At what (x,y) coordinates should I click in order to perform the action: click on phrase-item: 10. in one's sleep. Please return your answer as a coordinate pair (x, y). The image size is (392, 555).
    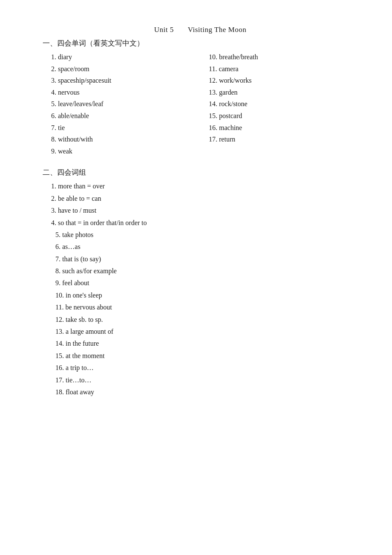
    Looking at the image, I should click on (200, 295).